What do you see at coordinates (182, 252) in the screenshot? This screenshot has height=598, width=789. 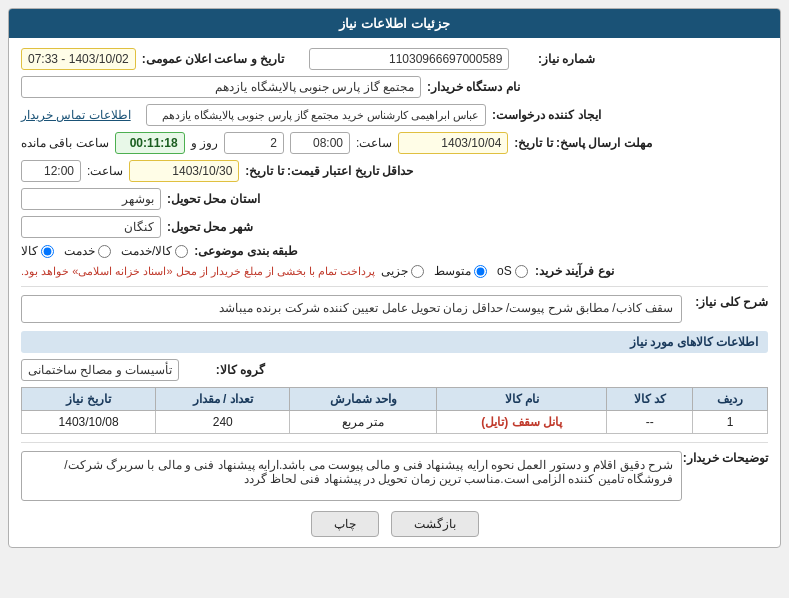 I see `category-radio-kala-khedmat` at bounding box center [182, 252].